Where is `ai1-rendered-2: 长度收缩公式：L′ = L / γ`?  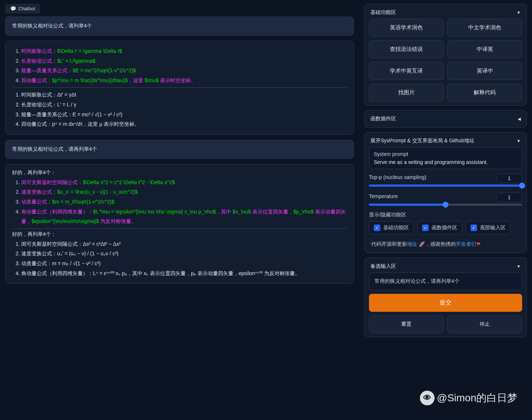
ai1-rendered-2: 长度收缩公式：L′ = L / γ is located at coordinates (184, 105).